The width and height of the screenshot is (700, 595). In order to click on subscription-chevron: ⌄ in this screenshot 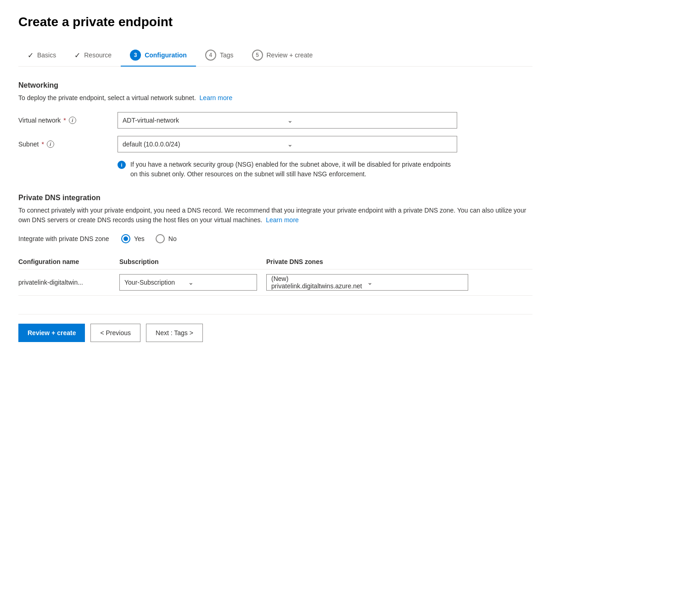, I will do `click(220, 282)`.